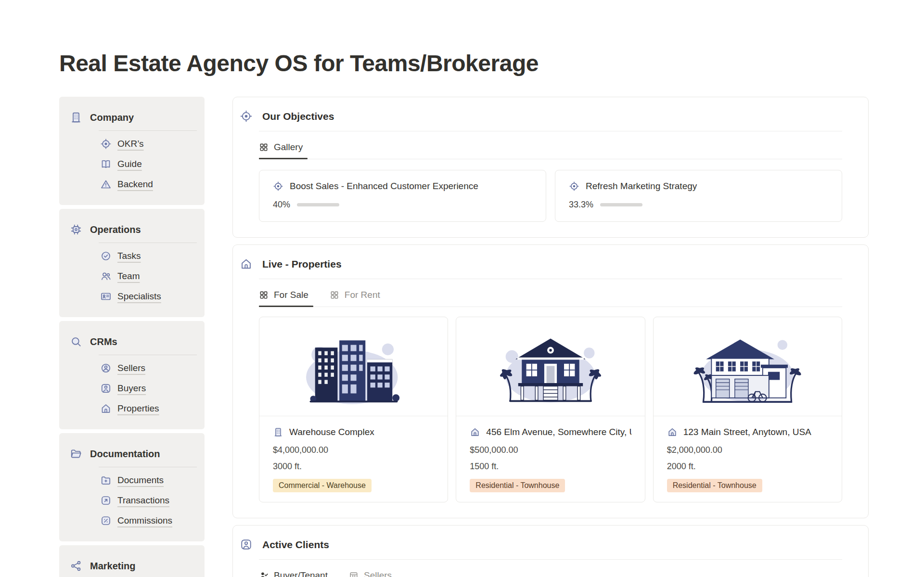 The height and width of the screenshot is (577, 924). What do you see at coordinates (148, 368) in the screenshot?
I see `sidebar-item-sellers: Sellers` at bounding box center [148, 368].